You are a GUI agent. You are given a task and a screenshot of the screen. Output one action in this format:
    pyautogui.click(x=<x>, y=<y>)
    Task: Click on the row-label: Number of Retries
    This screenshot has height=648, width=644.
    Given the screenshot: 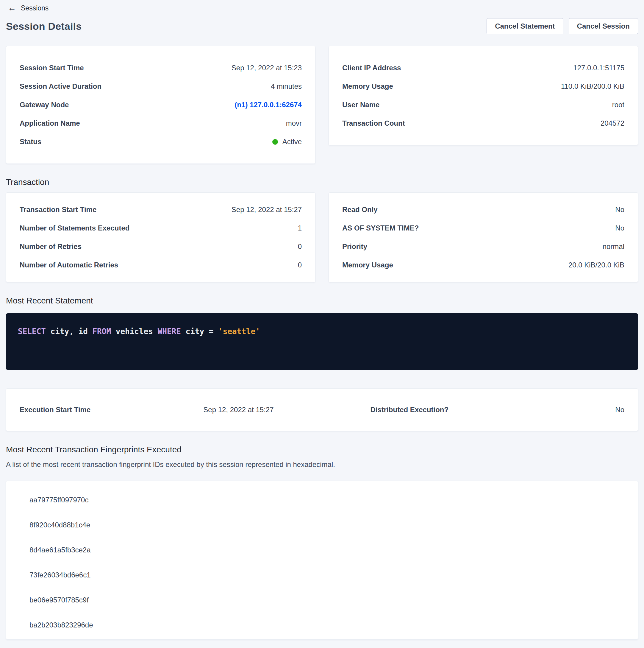 What is the action you would take?
    pyautogui.click(x=51, y=247)
    